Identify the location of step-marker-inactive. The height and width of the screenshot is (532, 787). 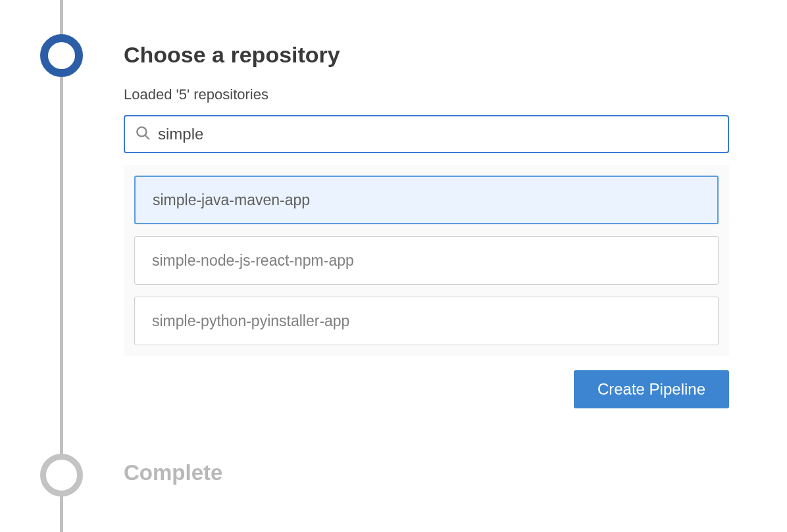
(62, 475).